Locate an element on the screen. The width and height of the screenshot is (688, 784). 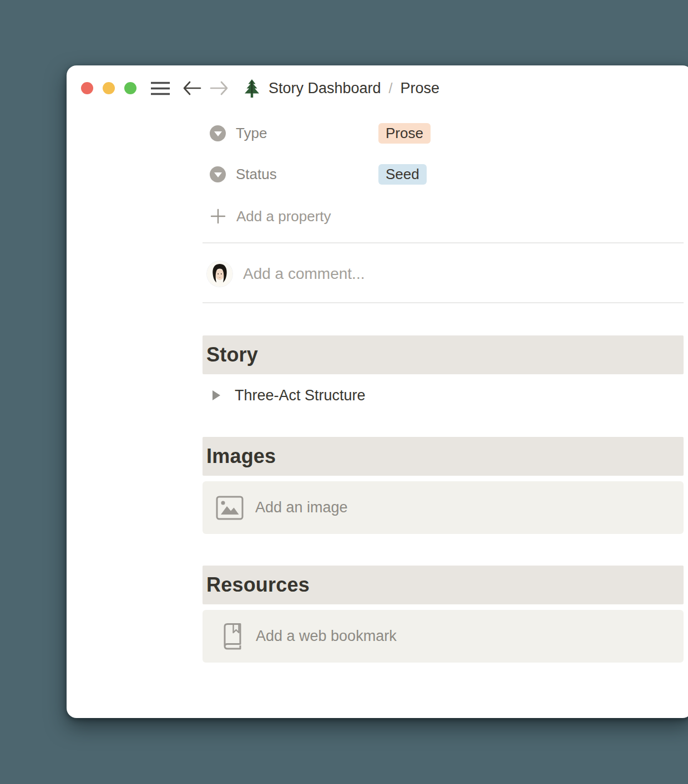
toggle-block-three-act: Three-Act Structure is located at coordinates (284, 395).